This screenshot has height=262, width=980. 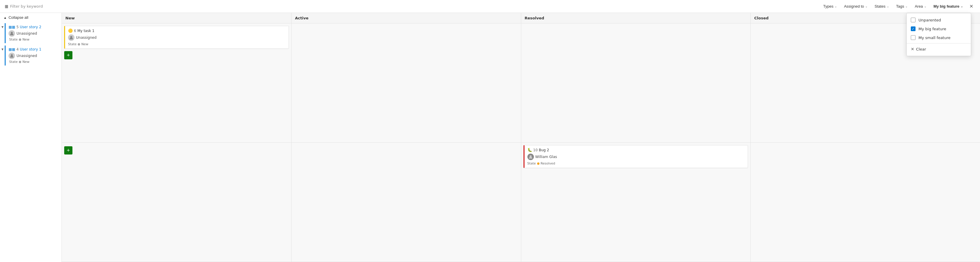 What do you see at coordinates (836, 6) in the screenshot?
I see `types-chevron-icon: ⌄` at bounding box center [836, 6].